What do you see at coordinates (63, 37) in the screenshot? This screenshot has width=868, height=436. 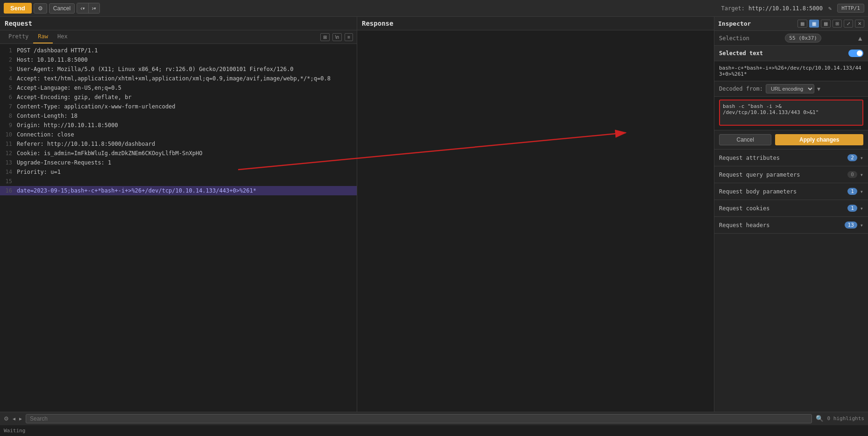 I see `tab-hex: Hex` at bounding box center [63, 37].